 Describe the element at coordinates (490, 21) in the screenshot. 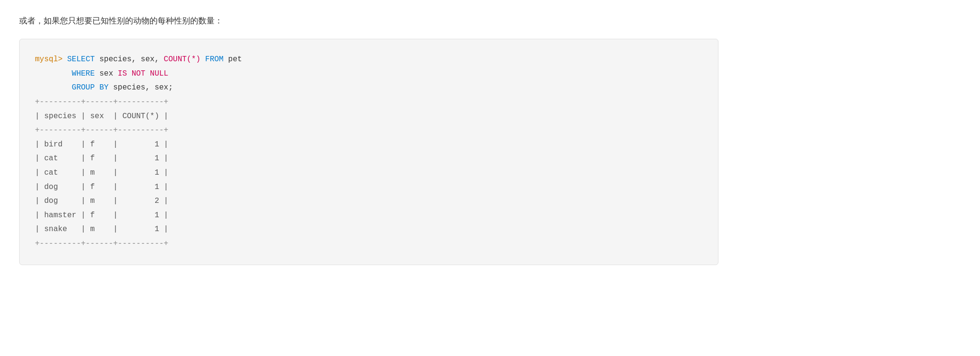

I see `intro-text: 或者，如果您只想要已知性别的动物的每种性别的数量：` at that location.